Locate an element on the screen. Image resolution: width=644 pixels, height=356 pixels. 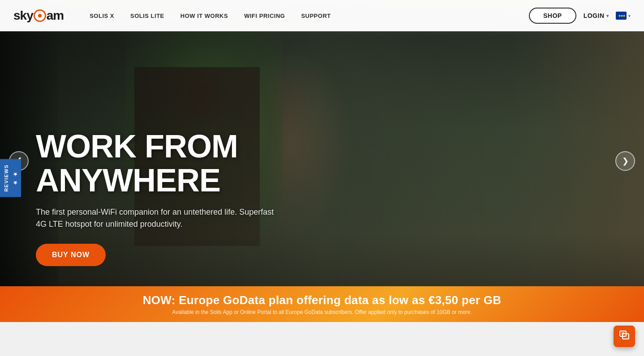
chevron-right-icon: ❯ is located at coordinates (625, 161).